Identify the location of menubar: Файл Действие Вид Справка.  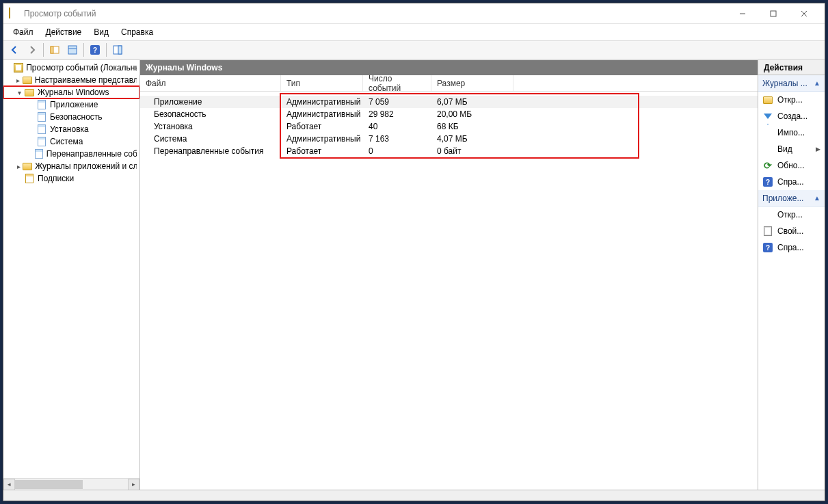
(414, 32).